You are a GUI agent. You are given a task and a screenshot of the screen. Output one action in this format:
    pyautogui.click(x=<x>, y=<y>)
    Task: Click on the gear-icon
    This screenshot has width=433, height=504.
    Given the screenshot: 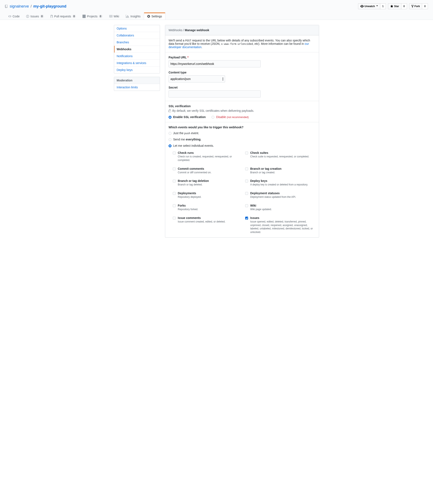 What is the action you would take?
    pyautogui.click(x=149, y=16)
    